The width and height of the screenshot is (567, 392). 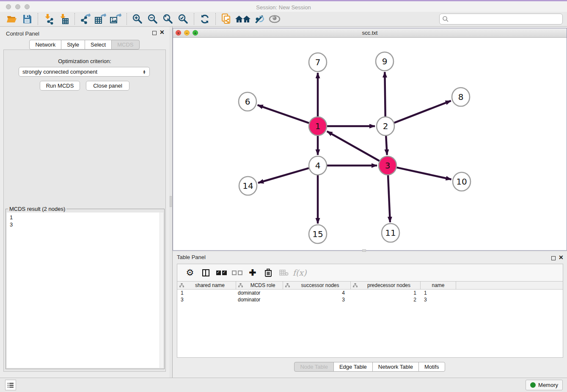 I want to click on node-9: 9, so click(x=385, y=61).